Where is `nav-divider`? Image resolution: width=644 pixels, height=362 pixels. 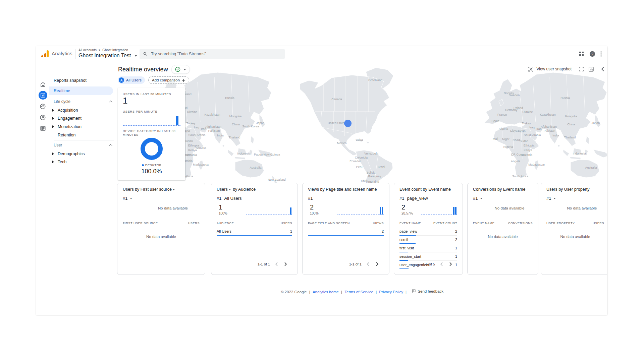 nav-divider is located at coordinates (84, 140).